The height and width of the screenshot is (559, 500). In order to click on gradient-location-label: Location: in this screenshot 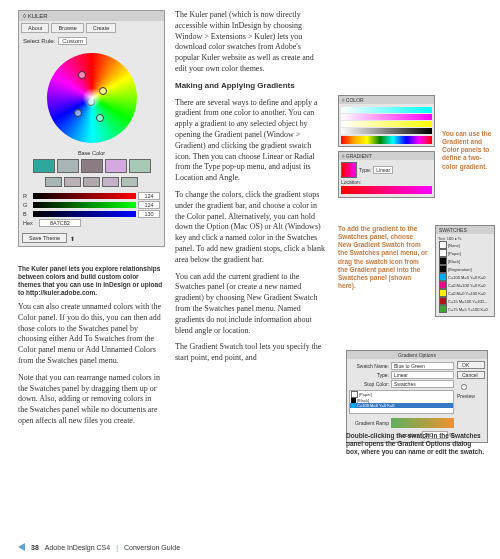, I will do `click(351, 182)`.